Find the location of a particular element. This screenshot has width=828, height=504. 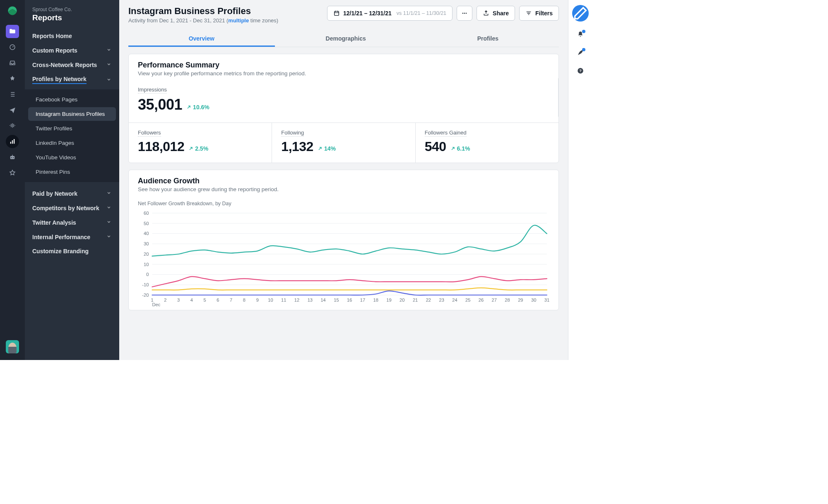

nav-listen-icon is located at coordinates (12, 126).